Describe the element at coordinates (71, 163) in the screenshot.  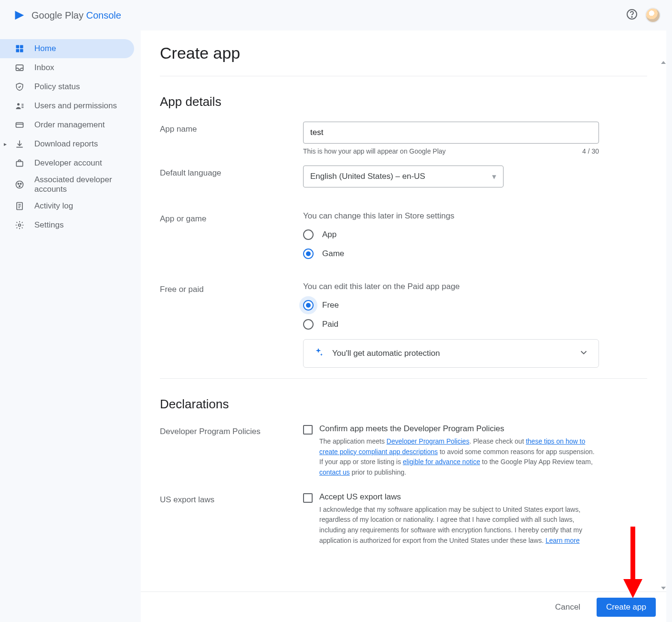
I see `sidebar-item-dev-account: Developer account` at that location.